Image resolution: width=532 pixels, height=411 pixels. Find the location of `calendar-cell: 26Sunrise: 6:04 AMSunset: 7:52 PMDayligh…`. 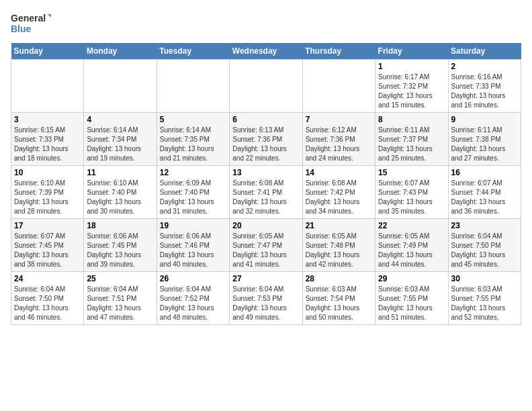

calendar-cell: 26Sunrise: 6:04 AMSunset: 7:52 PMDayligh… is located at coordinates (193, 298).